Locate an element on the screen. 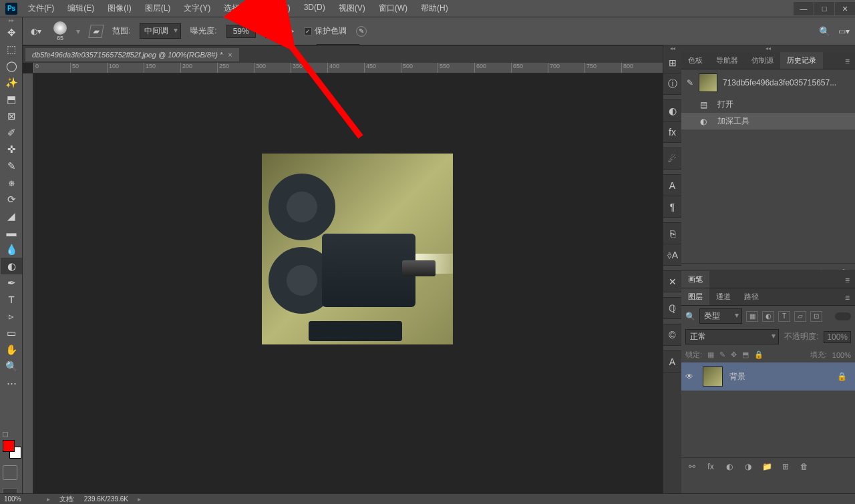 The width and height of the screenshot is (855, 504). ruler-horizontal: 0 50 100 150 200 250 300 350 400 450 500… is located at coordinates (357, 68).